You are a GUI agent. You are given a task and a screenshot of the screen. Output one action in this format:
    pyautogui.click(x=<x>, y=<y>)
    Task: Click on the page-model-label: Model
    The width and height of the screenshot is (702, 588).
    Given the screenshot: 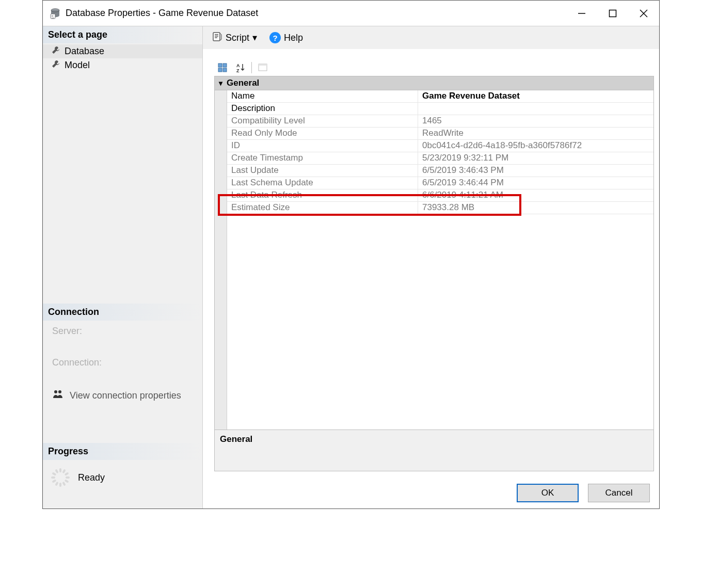 What is the action you would take?
    pyautogui.click(x=77, y=65)
    